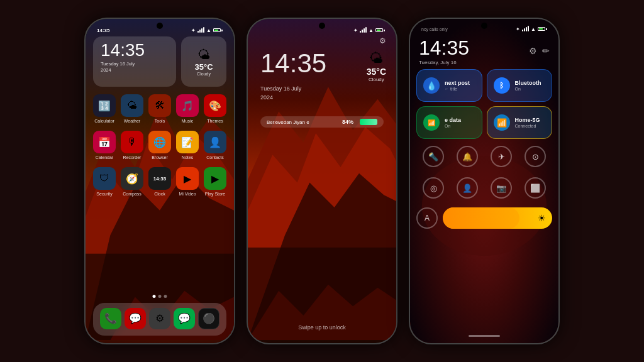 This screenshot has height=362, width=644. Describe the element at coordinates (533, 51) in the screenshot. I see `cc-settings-icon: ⚙` at that location.